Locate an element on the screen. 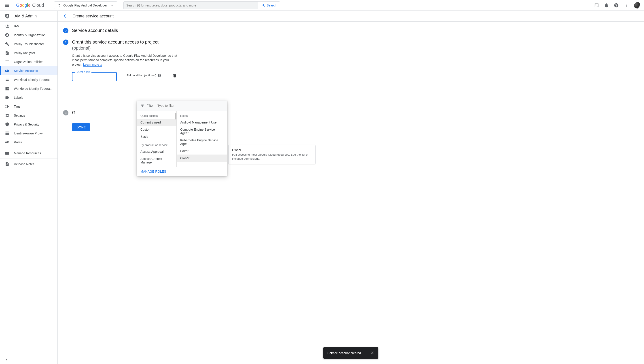 This screenshot has height=364, width=644. notifications-button is located at coordinates (606, 6).